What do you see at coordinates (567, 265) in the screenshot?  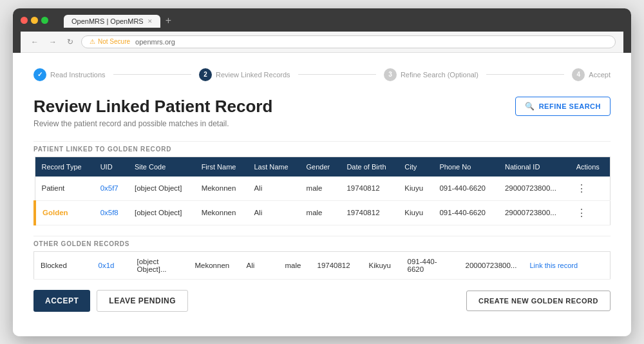 I see `cell-link-action: Link this record` at bounding box center [567, 265].